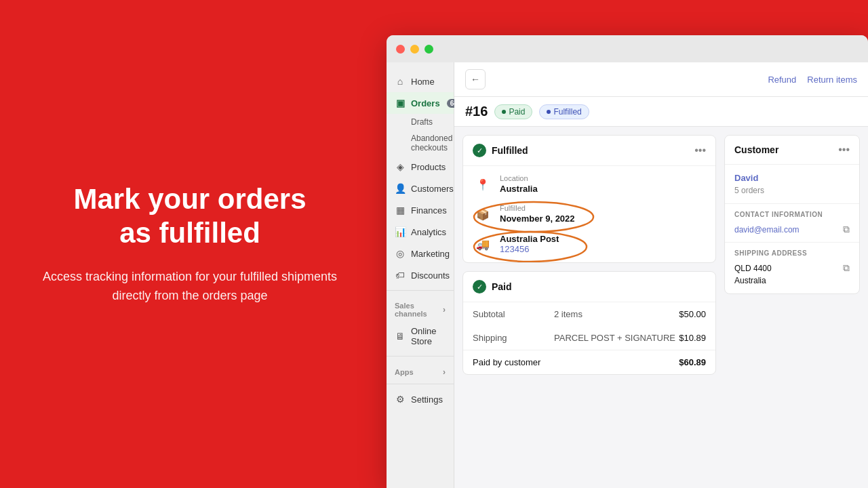 The image size is (868, 488). I want to click on customer-menu-icon: •••, so click(844, 150).